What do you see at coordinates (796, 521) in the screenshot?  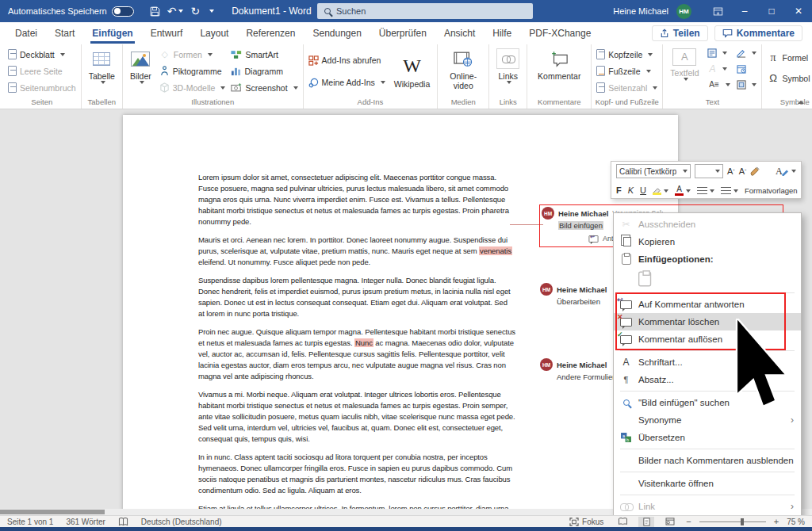 I see `zoom-level: 75 %` at bounding box center [796, 521].